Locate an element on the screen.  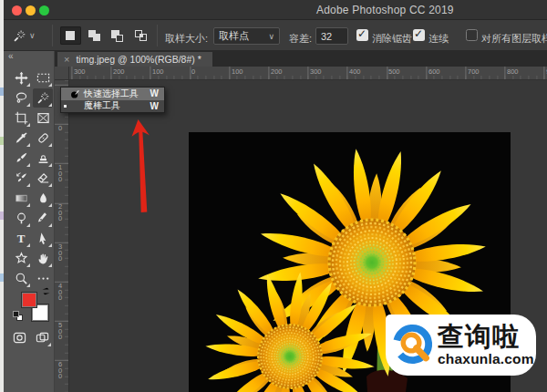
sample-size-label: 取样大小: is located at coordinates (186, 38).